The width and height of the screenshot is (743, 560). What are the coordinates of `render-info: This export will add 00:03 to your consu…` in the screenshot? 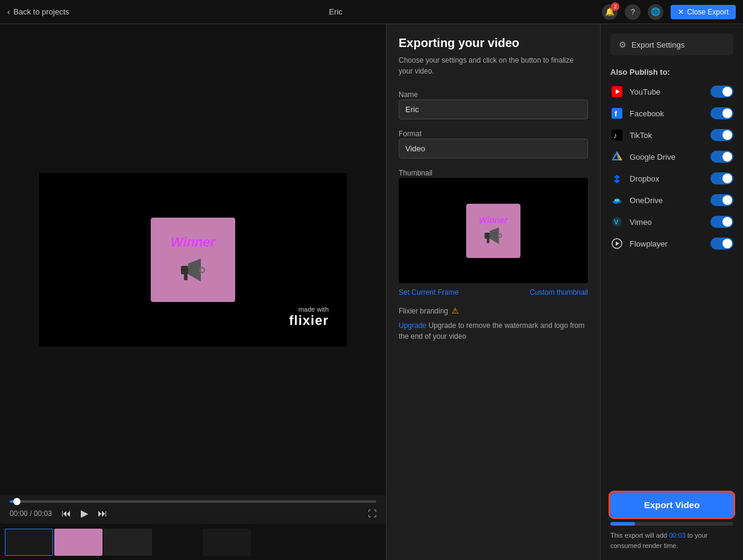 It's located at (672, 540).